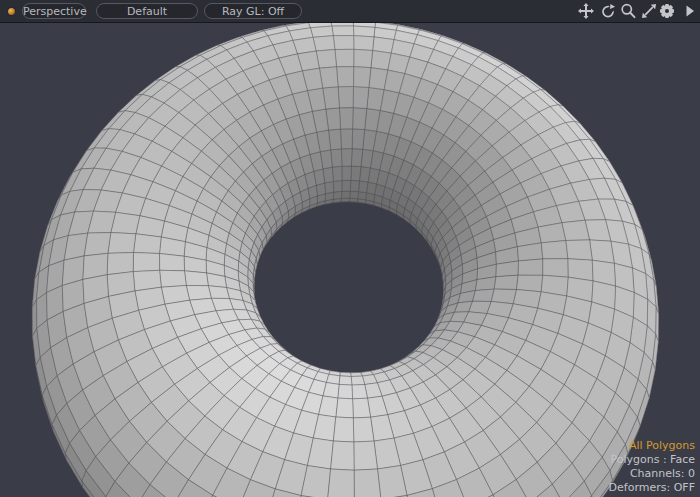 This screenshot has height=497, width=700. I want to click on deformers-status-label: Deformers: OFF, so click(652, 488).